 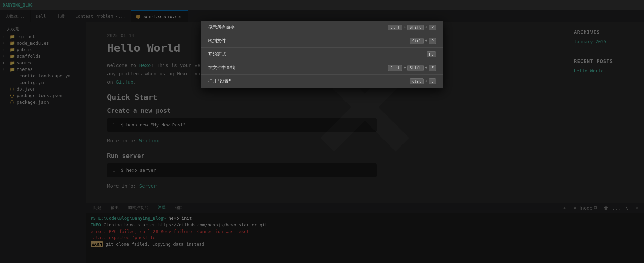 I want to click on command-open-settings: 打开"设置" Ctrl + ,, so click(x=322, y=82).